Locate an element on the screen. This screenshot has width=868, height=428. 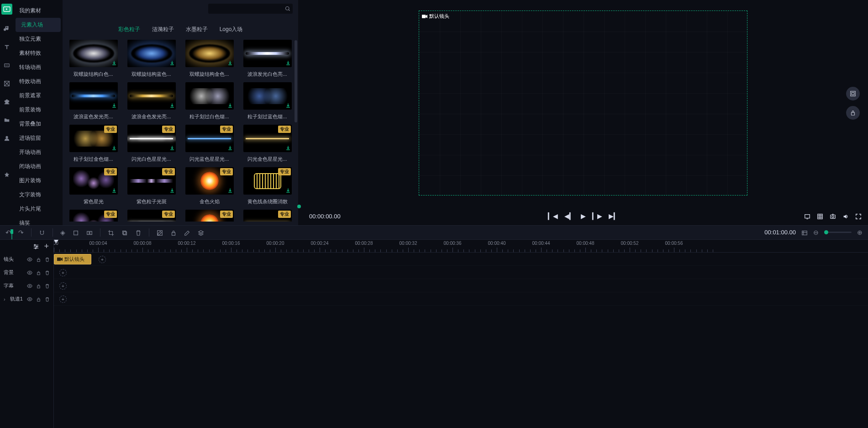
category-item: 我的素材 is located at coordinates (38, 11).